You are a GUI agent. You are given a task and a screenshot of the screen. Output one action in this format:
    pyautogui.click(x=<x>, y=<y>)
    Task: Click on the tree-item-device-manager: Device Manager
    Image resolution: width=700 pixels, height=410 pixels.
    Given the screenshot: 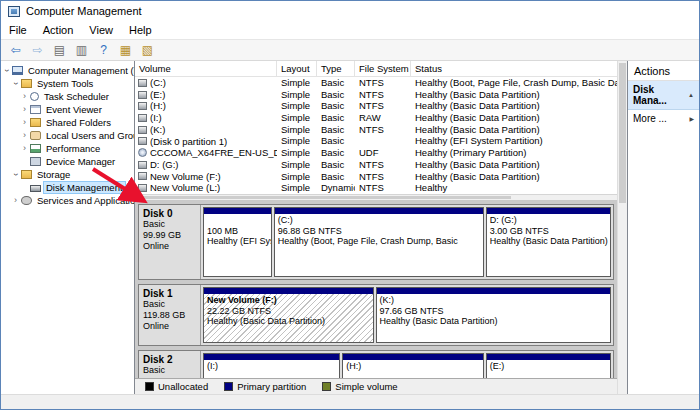 What is the action you would take?
    pyautogui.click(x=68, y=162)
    